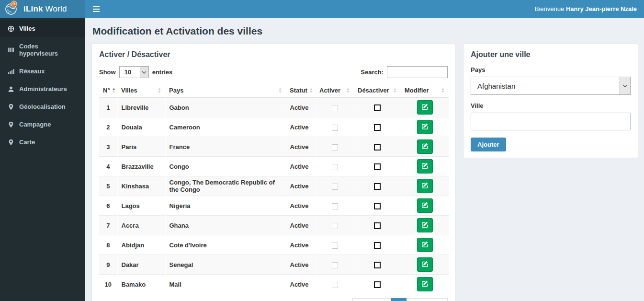 The width and height of the screenshot is (644, 301). What do you see at coordinates (43, 142) in the screenshot?
I see `sidebar-item-carte: Carte` at bounding box center [43, 142].